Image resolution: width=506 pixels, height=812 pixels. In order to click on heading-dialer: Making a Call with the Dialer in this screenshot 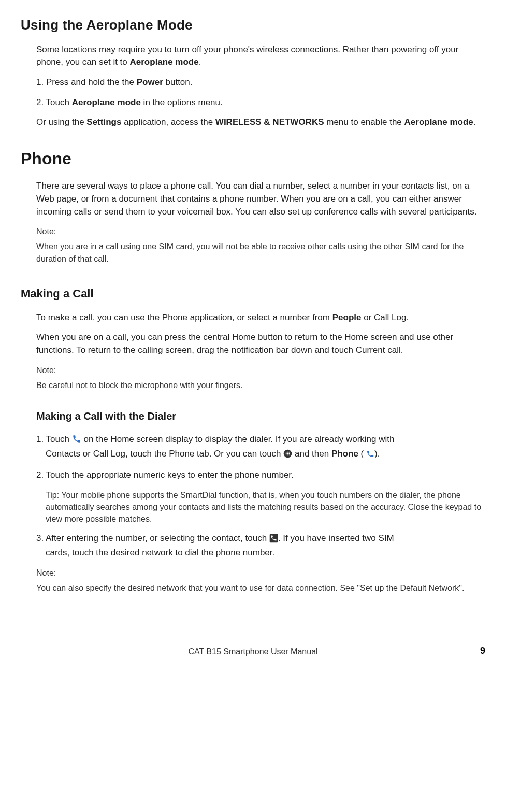, I will do `click(261, 417)`.